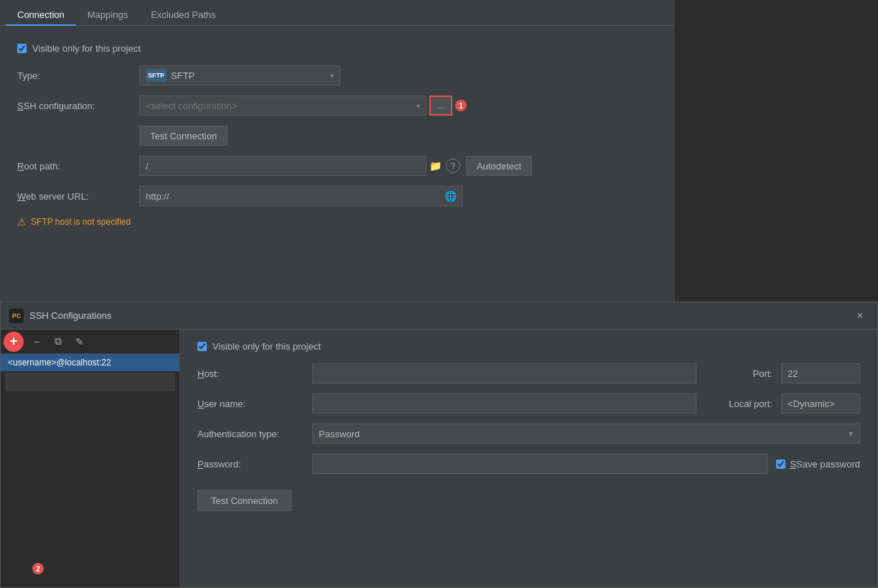 Image resolution: width=878 pixels, height=588 pixels. Describe the element at coordinates (418, 106) in the screenshot. I see `ssh-config-dropdown-arrow: ▾` at that location.